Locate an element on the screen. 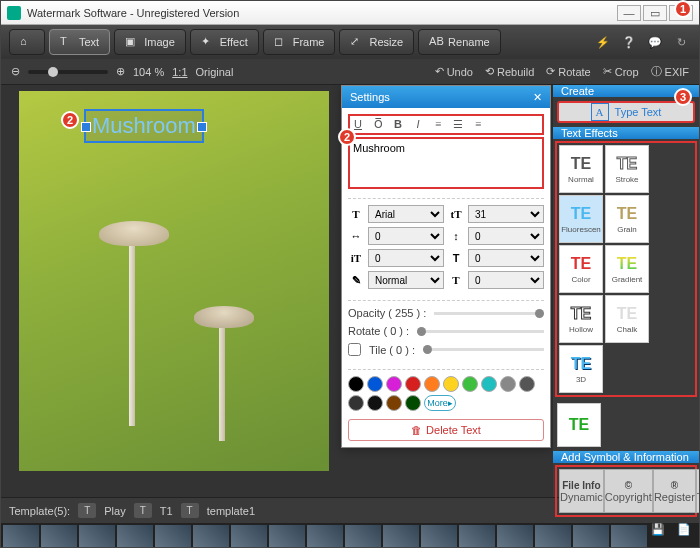  text-effect-color: TEColor is located at coordinates (581, 269).